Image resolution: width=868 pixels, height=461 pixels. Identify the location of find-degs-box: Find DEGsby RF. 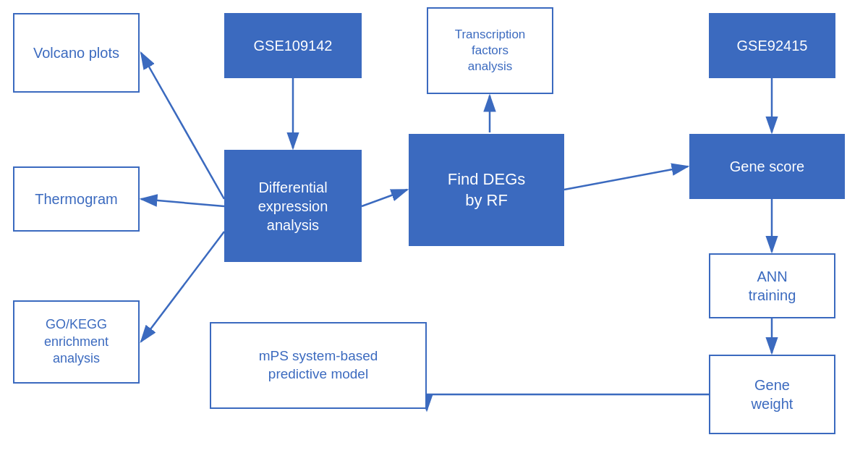
(486, 190).